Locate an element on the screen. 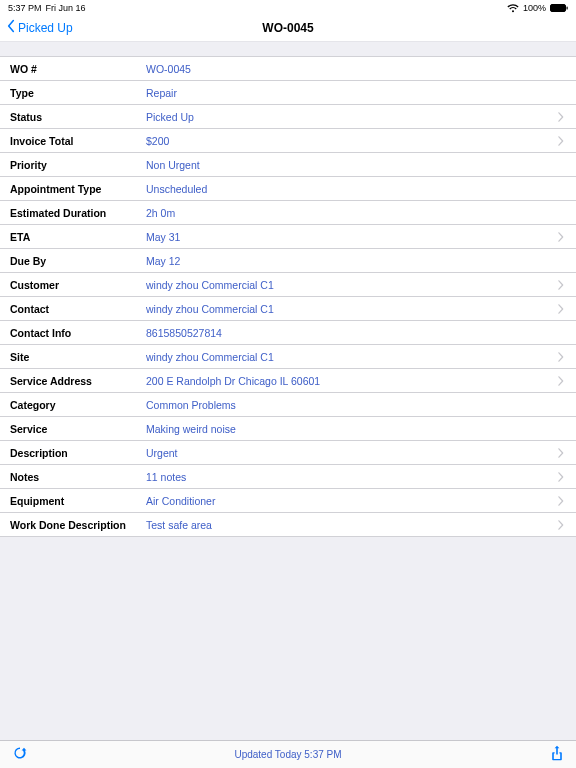  row-label: Priority is located at coordinates (78, 165).